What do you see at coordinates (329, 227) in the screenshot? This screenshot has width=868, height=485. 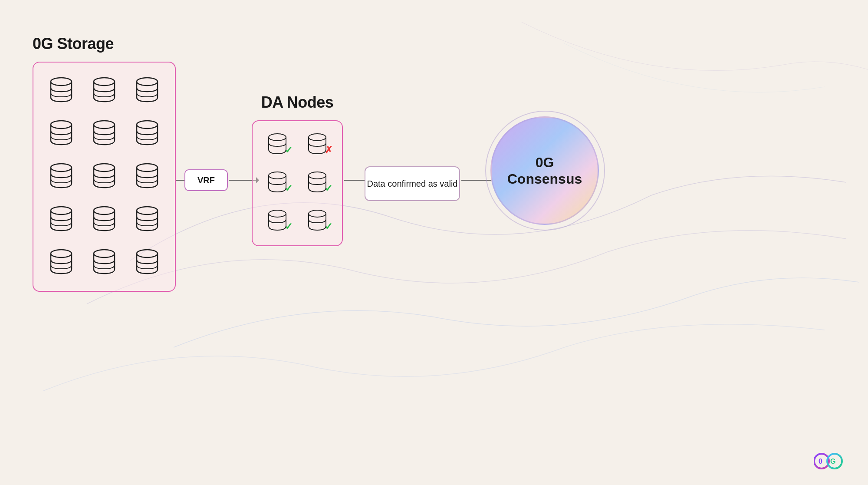 I see `check-icon-6: ✓` at bounding box center [329, 227].